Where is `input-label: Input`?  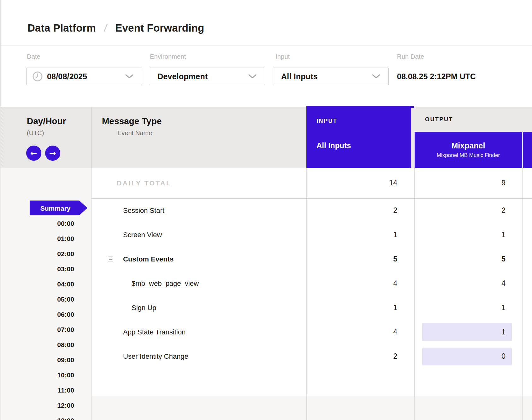
input-label: Input is located at coordinates (283, 57).